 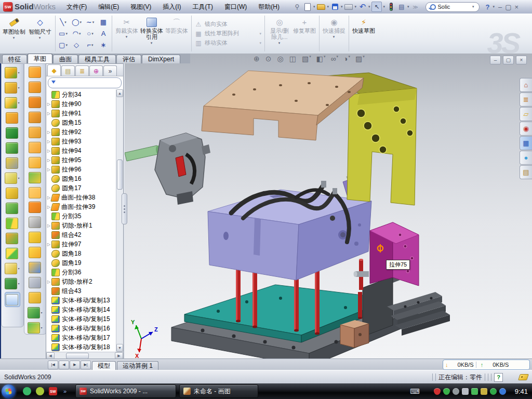 What do you see at coordinates (81, 254) in the screenshot?
I see `tree-item: 圆角18` at bounding box center [81, 254].